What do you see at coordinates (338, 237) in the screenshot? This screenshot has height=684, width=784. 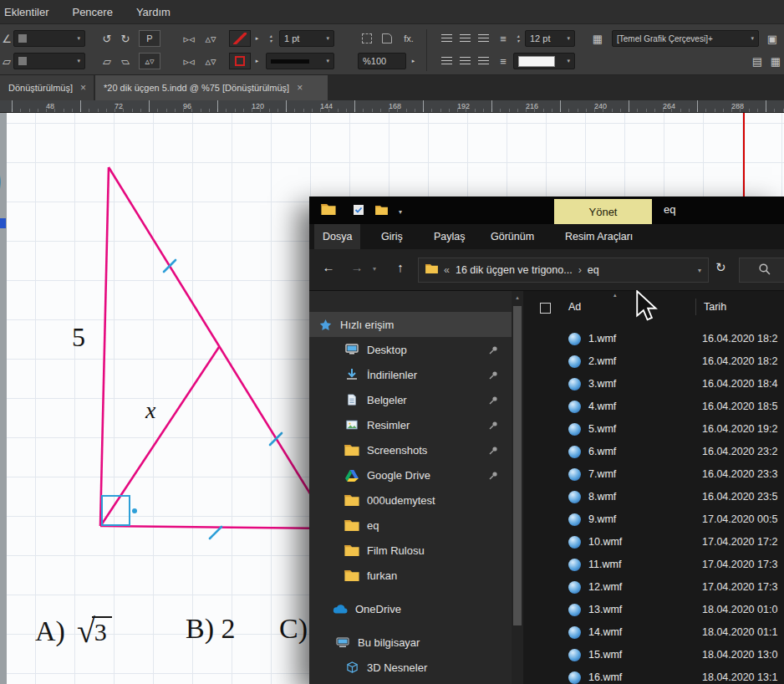 I see `tab-dosya: Dosya` at bounding box center [338, 237].